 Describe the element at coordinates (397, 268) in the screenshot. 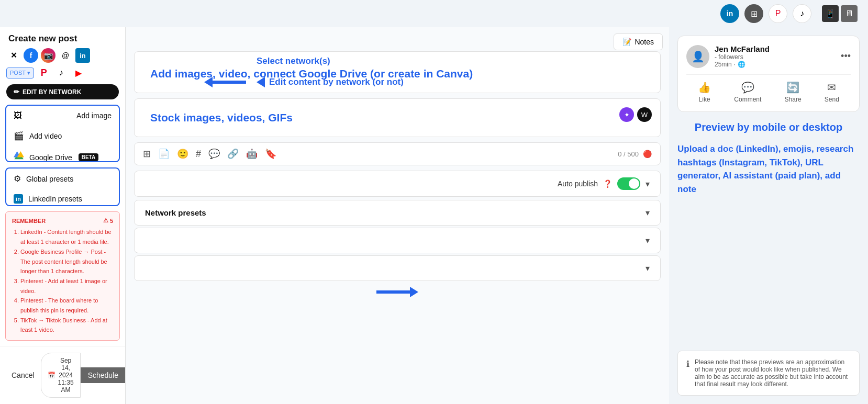

I see `preset-row-3: ▾` at that location.